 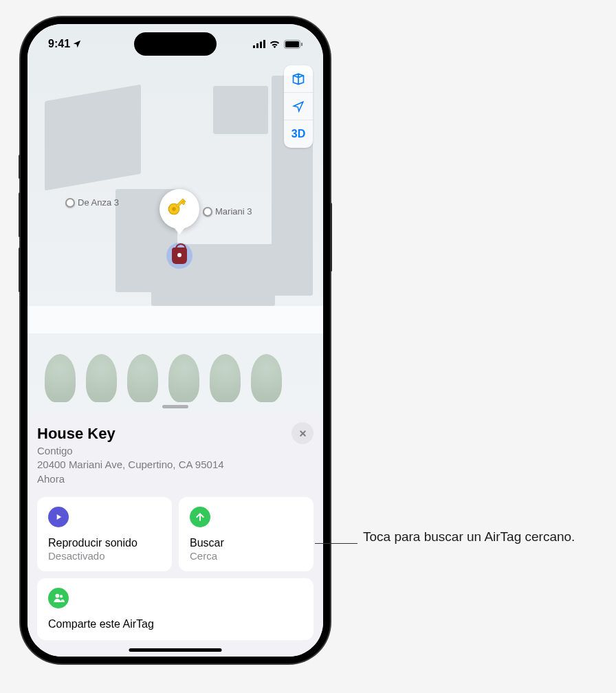 I want to click on map-poi-deanza: De Anza 3, so click(x=92, y=202).